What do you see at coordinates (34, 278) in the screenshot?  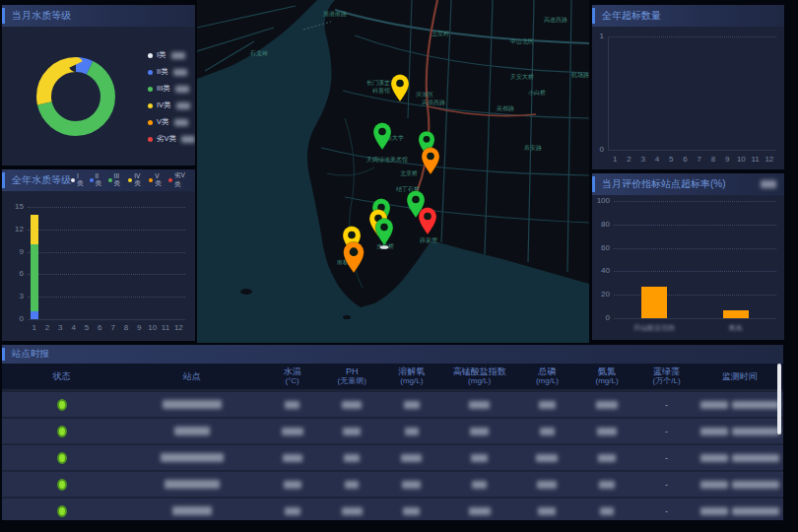 I see `stacked-bar-III类` at bounding box center [34, 278].